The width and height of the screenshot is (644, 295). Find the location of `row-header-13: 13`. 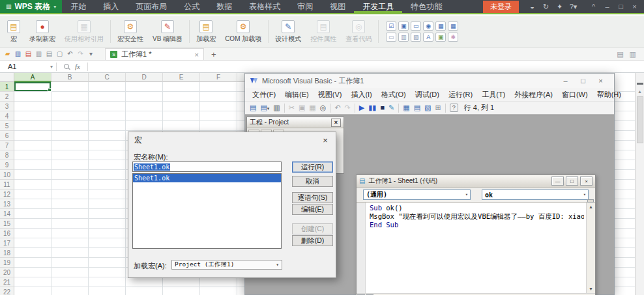

row-header-13: 13 is located at coordinates (7, 204).